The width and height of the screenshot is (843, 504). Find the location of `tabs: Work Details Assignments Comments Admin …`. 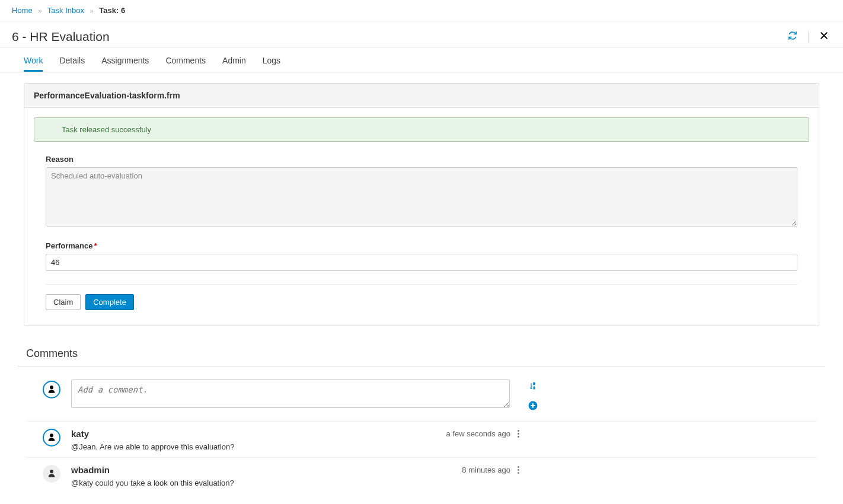

tabs: Work Details Assignments Comments Admin … is located at coordinates (422, 61).